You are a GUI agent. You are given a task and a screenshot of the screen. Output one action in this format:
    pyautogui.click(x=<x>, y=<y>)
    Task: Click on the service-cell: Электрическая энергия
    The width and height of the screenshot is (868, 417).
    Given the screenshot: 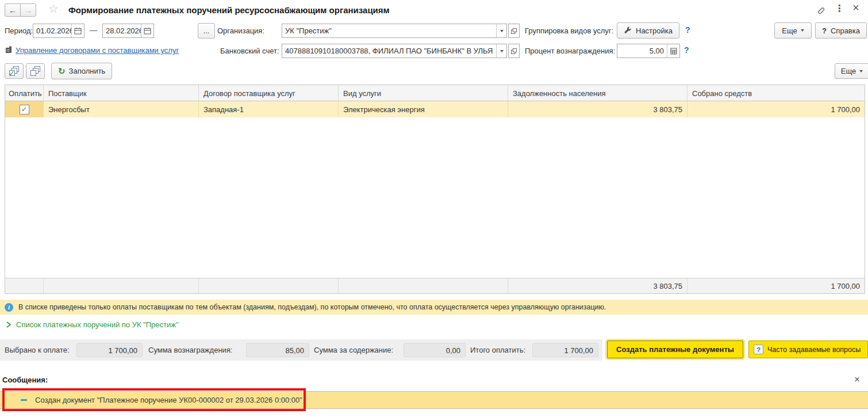 What is the action you would take?
    pyautogui.click(x=423, y=109)
    